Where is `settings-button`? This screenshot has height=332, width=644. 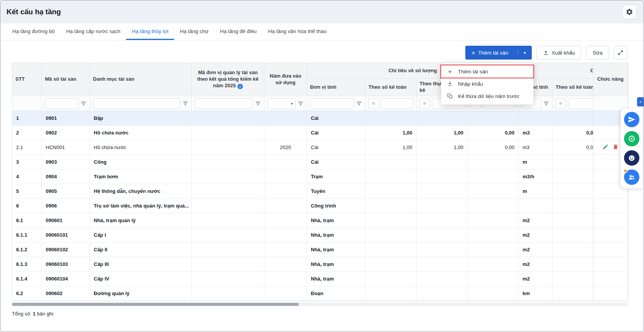
settings-button is located at coordinates (629, 12).